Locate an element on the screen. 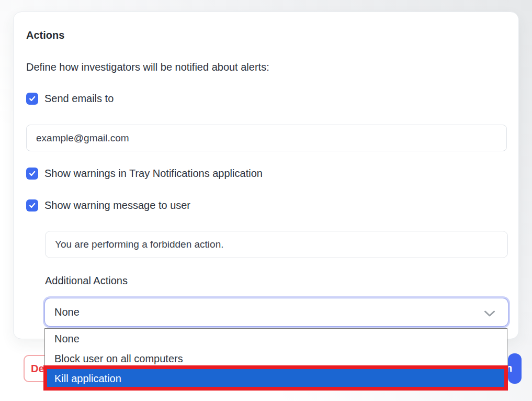 The width and height of the screenshot is (532, 401). primary-button-label: n is located at coordinates (510, 369).